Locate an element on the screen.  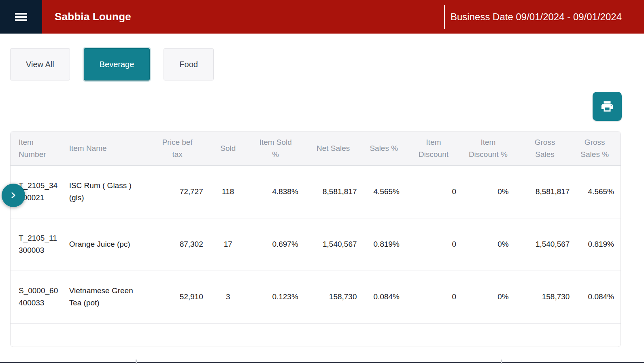
gross-sales-pct-cell is located at coordinates (598, 335).